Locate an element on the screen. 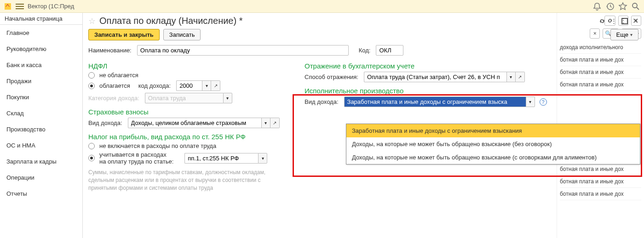 This screenshot has width=644, height=238. kebab-icon: ⋮ is located at coordinates (614, 21).